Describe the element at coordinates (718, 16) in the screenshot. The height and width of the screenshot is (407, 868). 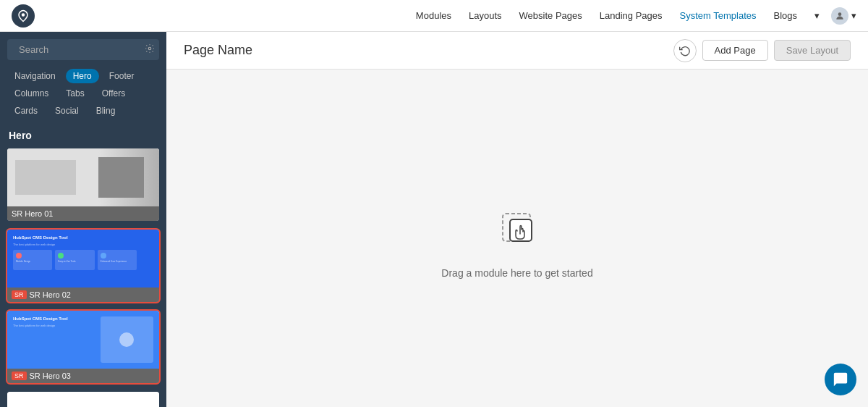
I see `nav-system-templates: System Templates` at that location.